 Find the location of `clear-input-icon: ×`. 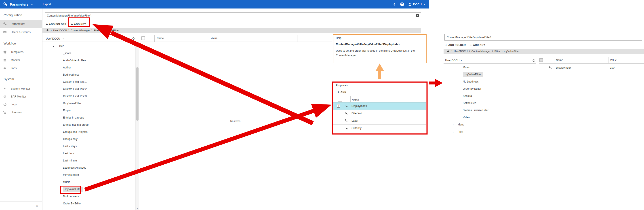

clear-input-icon: × is located at coordinates (418, 16).